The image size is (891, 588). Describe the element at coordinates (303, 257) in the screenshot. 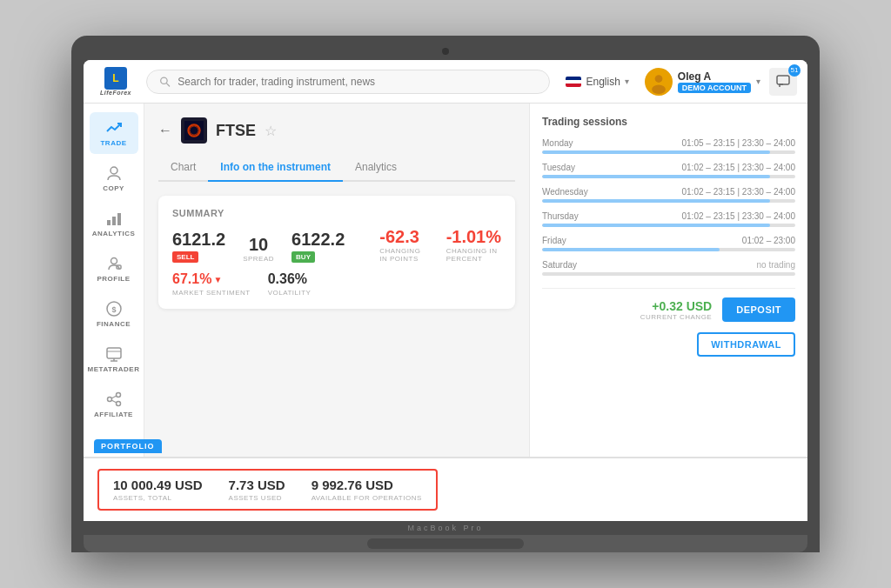

I see `buy-badge: BUY` at that location.